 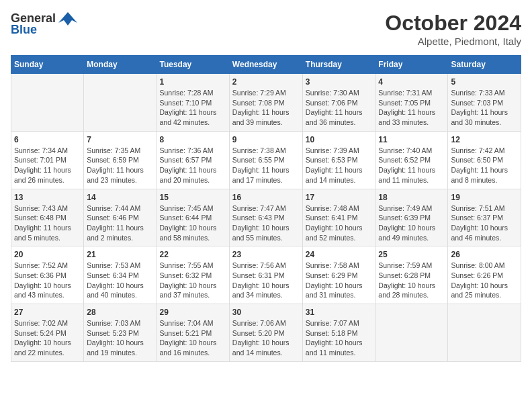 I want to click on calendar-cell: 29Sunrise: 7:04 AMSunset: 5:21 PMDayligh…, so click(x=193, y=333).